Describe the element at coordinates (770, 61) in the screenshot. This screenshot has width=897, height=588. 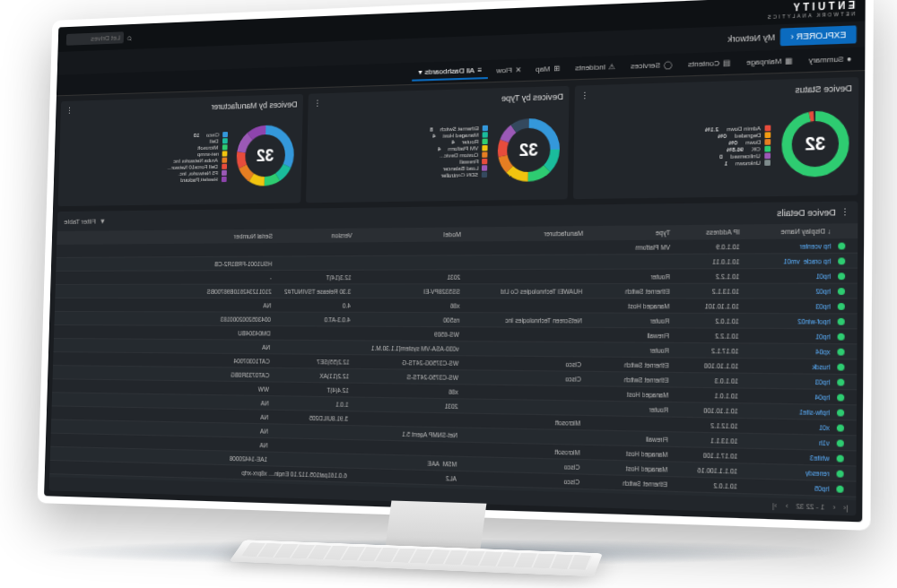
I see `tab-mainpage: ▦ Mainpage` at that location.